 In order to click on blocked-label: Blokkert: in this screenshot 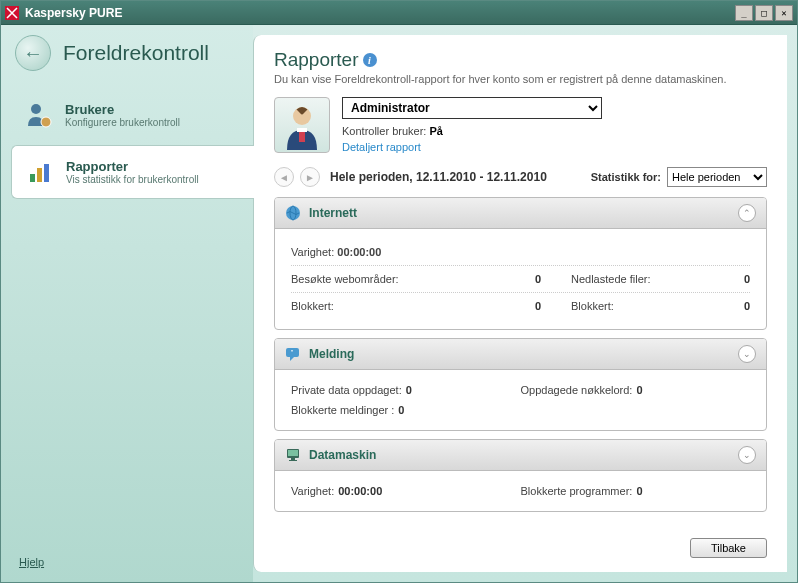, I will do `click(391, 306)`.